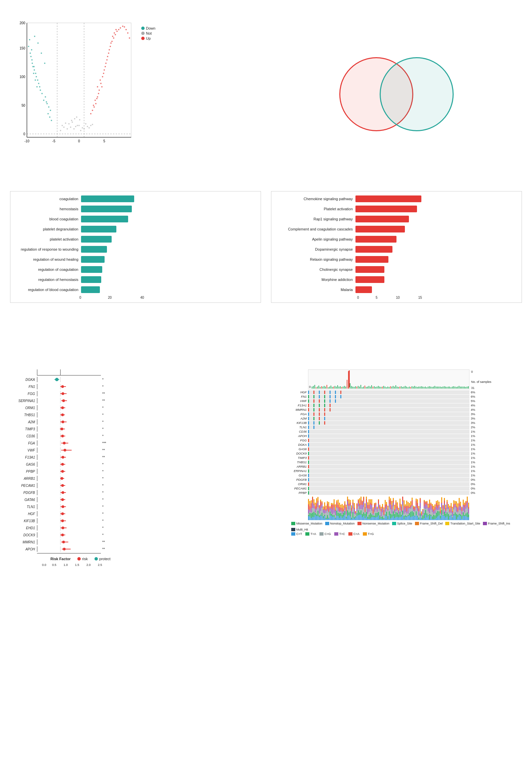 This screenshot has width=532, height=757. I want to click on onco-gene-label-23: PPBP, so click(300, 493).